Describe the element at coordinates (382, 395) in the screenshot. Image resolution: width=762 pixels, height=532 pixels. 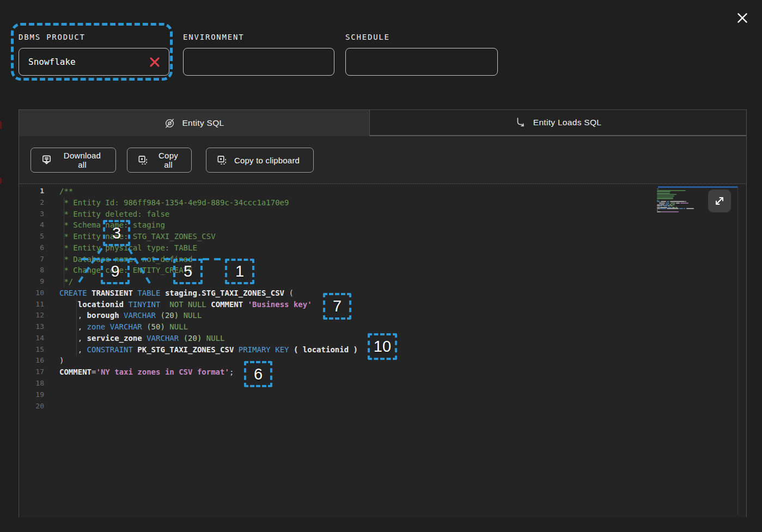
I see `code-line: 19` at that location.